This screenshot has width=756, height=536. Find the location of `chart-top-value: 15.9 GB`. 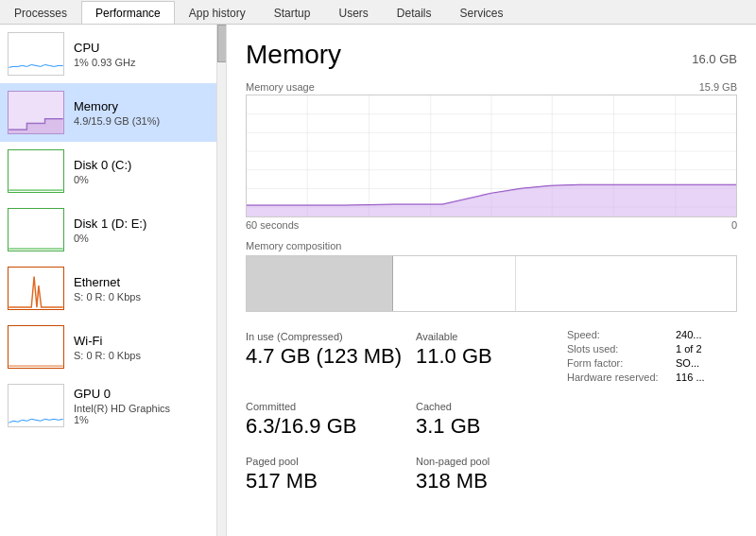

chart-top-value: 15.9 GB is located at coordinates (718, 87).